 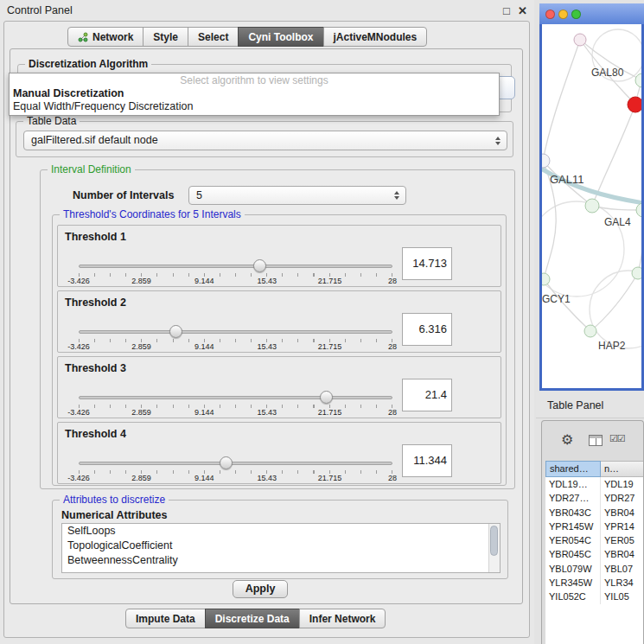 What do you see at coordinates (427, 461) in the screenshot?
I see `threshold-4-value-field: 11.344` at bounding box center [427, 461].